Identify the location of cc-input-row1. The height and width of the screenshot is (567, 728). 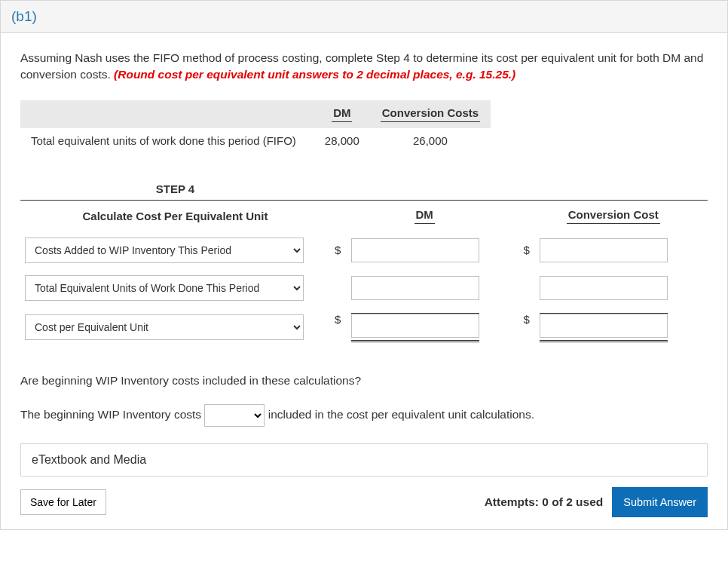
(604, 288).